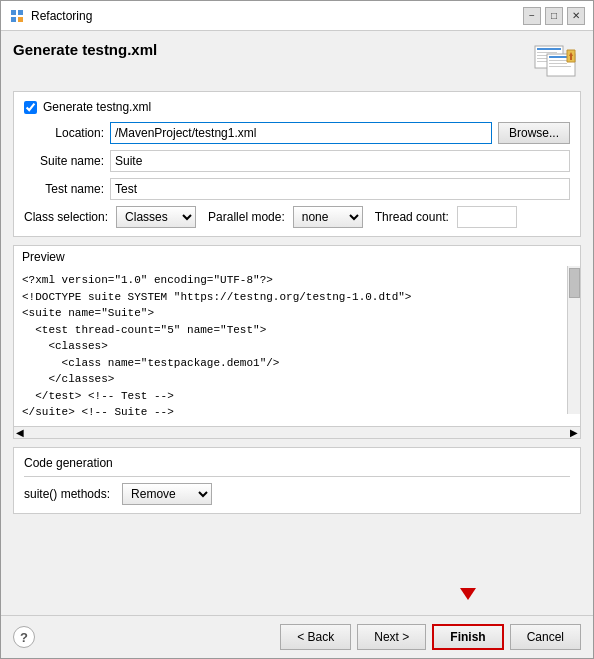  Describe the element at coordinates (468, 637) in the screenshot. I see `finish-wrapper: Finish` at that location.